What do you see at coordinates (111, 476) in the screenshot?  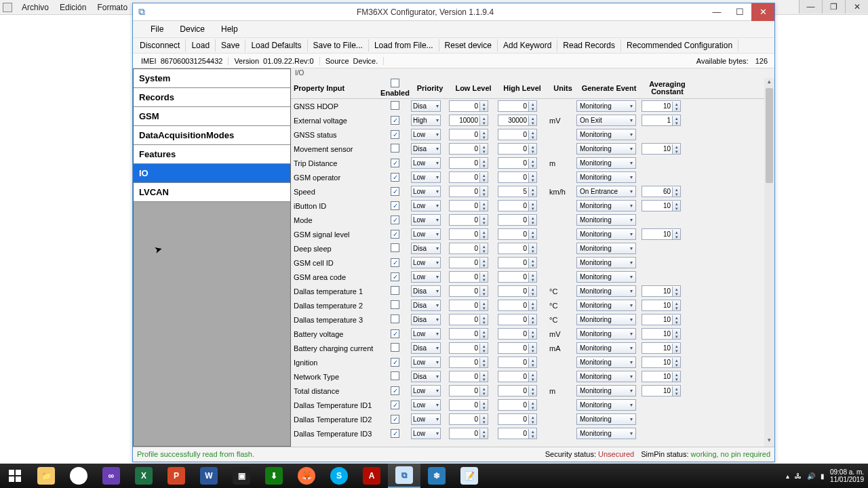 I see `taskbar-vs-icon: ∞` at bounding box center [111, 476].